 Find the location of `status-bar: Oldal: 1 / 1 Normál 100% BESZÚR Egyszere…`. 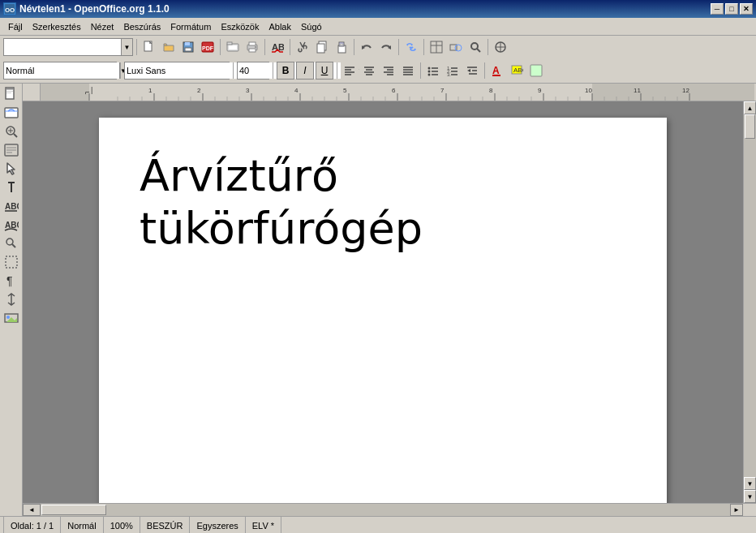

status-bar: Oldal: 1 / 1 Normál 100% BESZÚR Egyszere… is located at coordinates (378, 524).